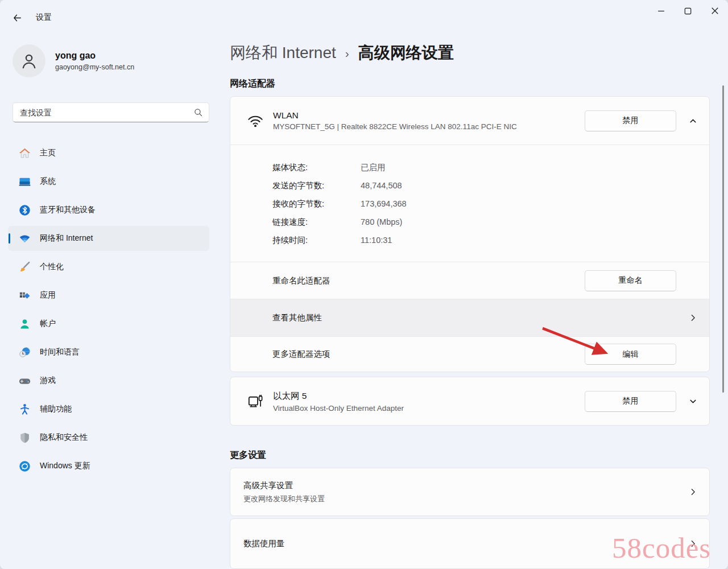  What do you see at coordinates (383, 204) in the screenshot?
I see `stat-value: 173,694,368` at bounding box center [383, 204].